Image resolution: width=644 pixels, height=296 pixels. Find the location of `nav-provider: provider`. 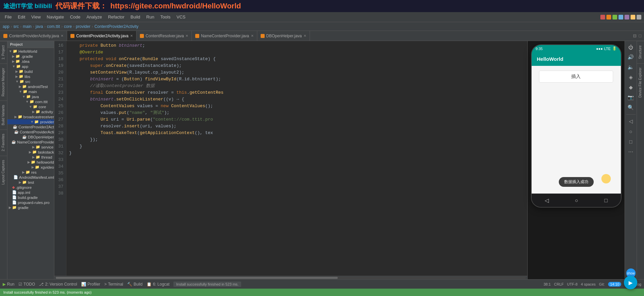

nav-provider: provider is located at coordinates (83, 27).